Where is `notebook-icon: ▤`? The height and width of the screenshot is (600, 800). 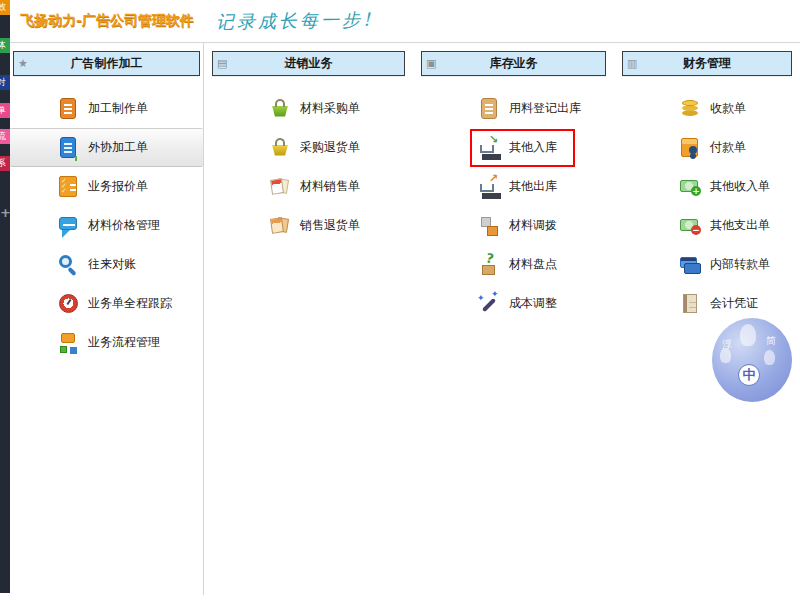
notebook-icon: ▤ is located at coordinates (222, 64).